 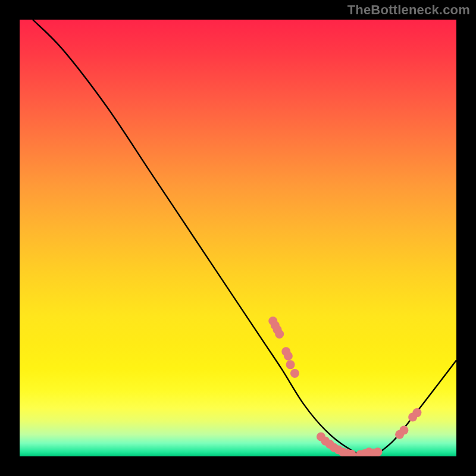 What do you see at coordinates (409, 10) in the screenshot?
I see `watermark-label: TheBottleneck.com` at bounding box center [409, 10].